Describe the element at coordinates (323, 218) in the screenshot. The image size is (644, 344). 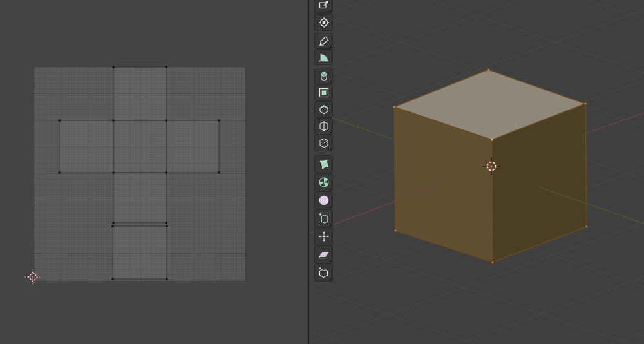
I see `tool-edge-slide` at that location.